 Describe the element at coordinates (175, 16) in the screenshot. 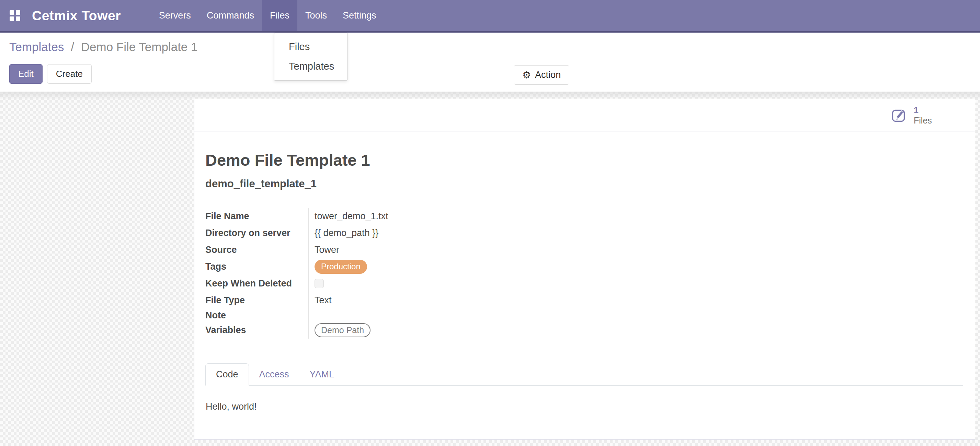

I see `menu-item-servers: Servers` at that location.